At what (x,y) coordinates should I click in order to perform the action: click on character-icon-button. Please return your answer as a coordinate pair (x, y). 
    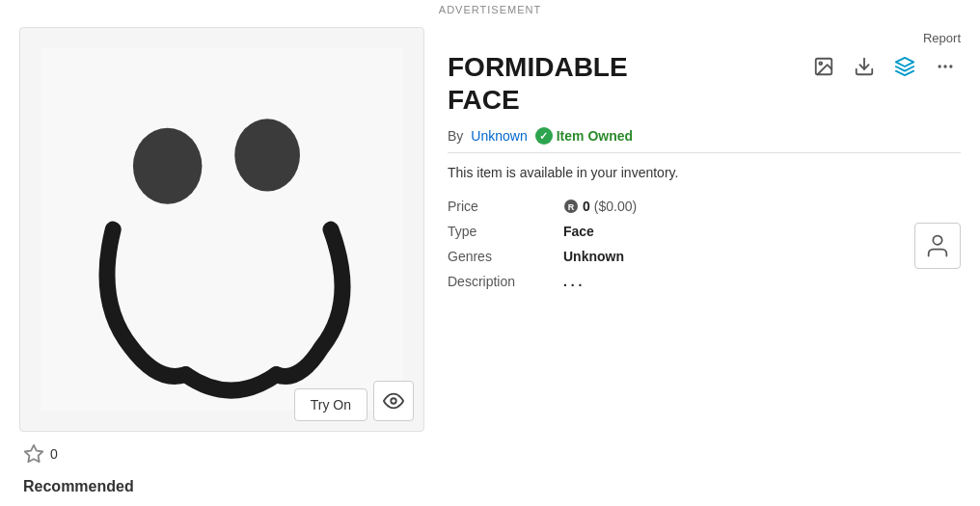
    Looking at the image, I should click on (938, 246).